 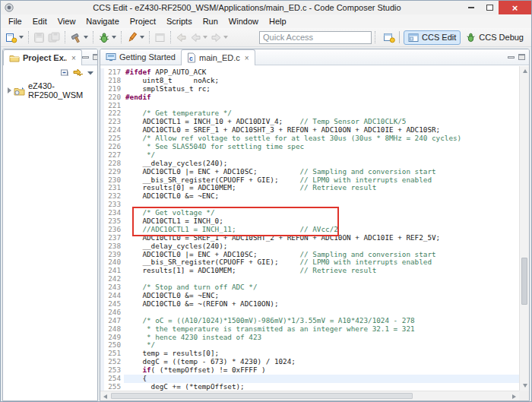 I want to click on new-wizard-button, so click(x=14, y=38).